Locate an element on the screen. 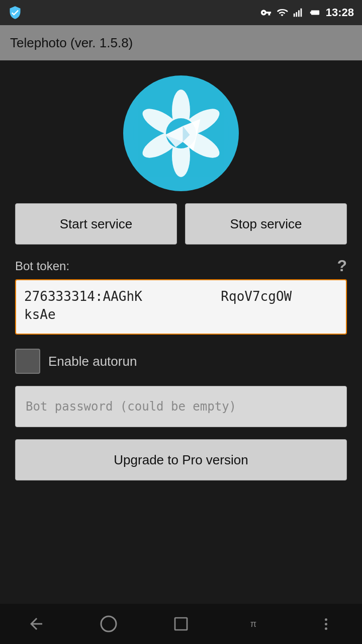 This screenshot has height=644, width=362. status-bar: 13:28 is located at coordinates (181, 13).